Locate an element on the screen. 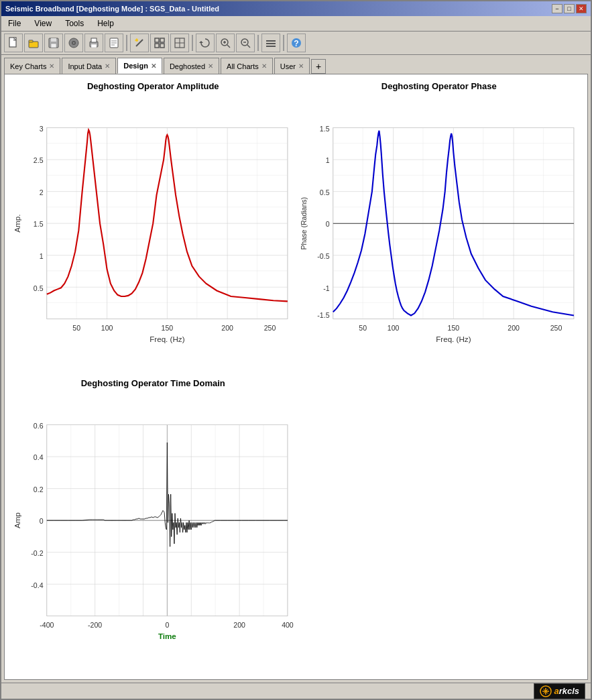  layers-button is located at coordinates (271, 43).